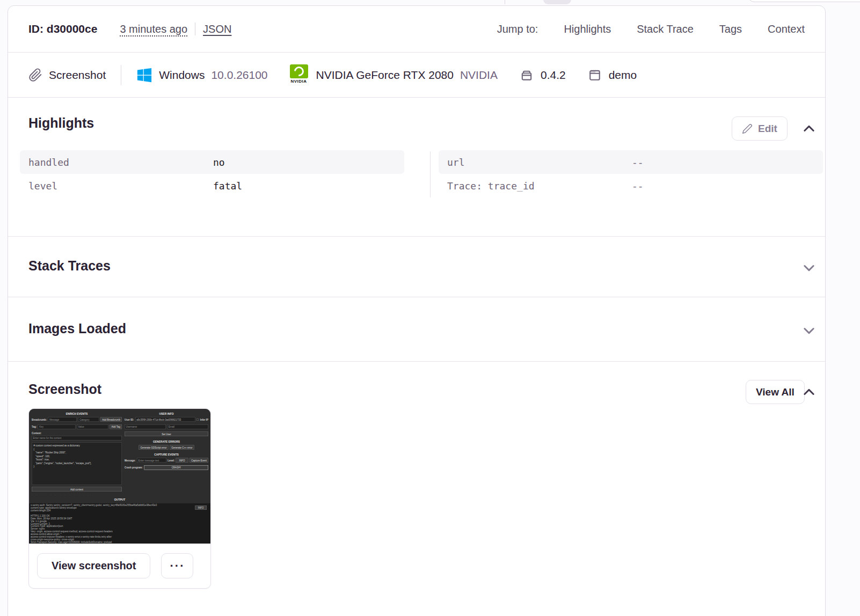 The width and height of the screenshot is (860, 616). I want to click on jump-link-stack-trace: Stack Trace, so click(665, 29).